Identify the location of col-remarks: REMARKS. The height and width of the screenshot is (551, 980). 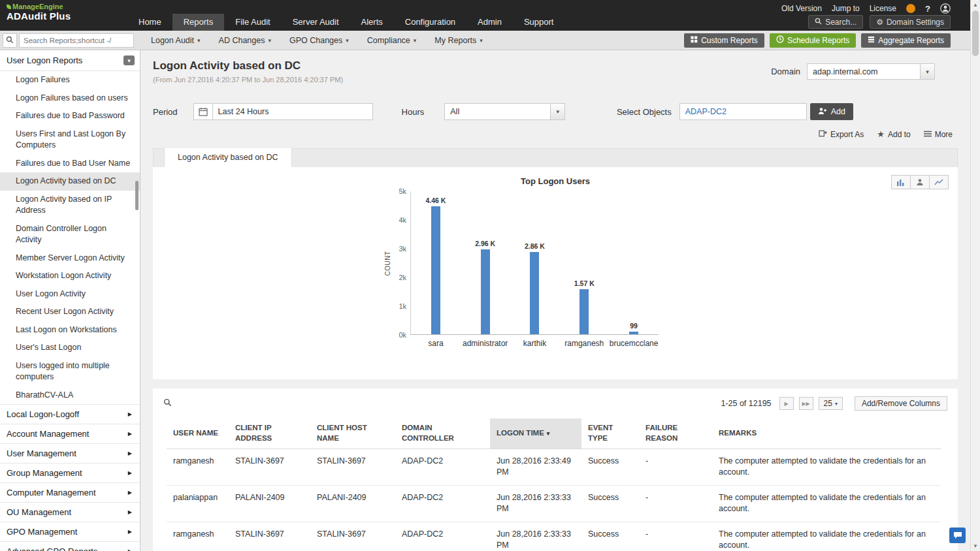
(826, 433).